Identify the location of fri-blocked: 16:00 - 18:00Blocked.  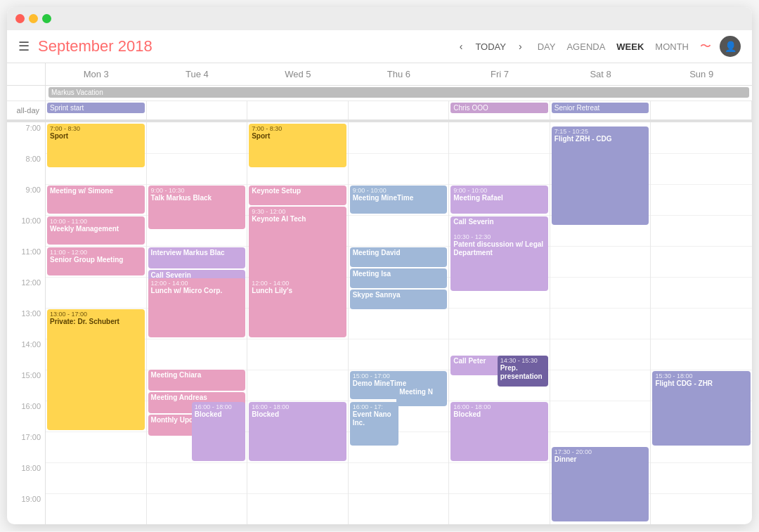
(499, 432).